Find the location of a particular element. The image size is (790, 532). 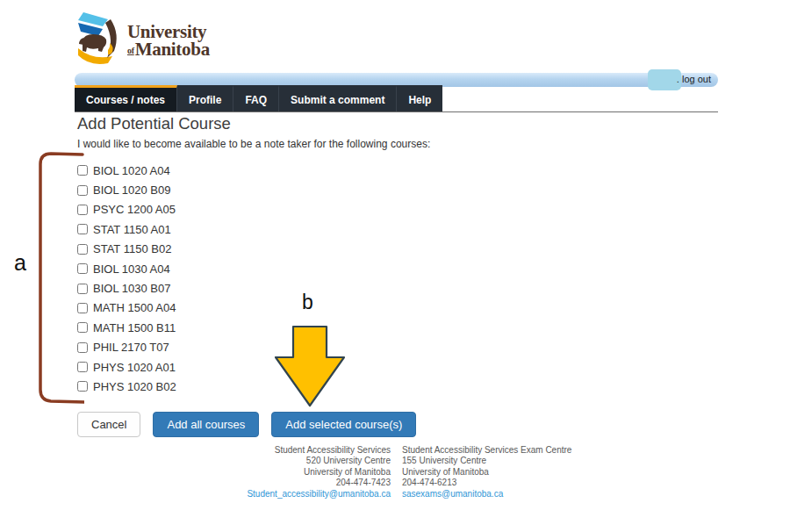

course-row: STAT 1150 B02 is located at coordinates (126, 249).